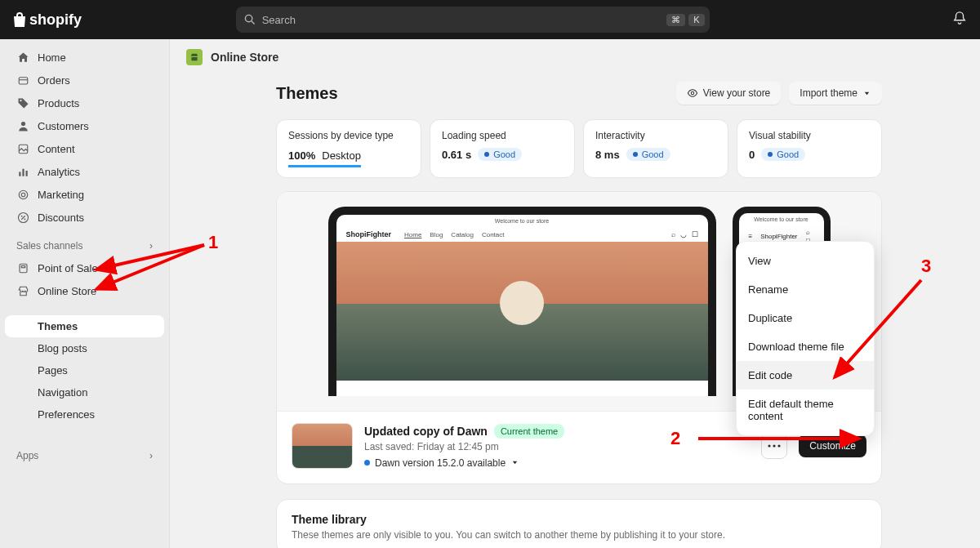 The width and height of the screenshot is (980, 548). Describe the element at coordinates (557, 463) in the screenshot. I see `theme-version-row: Dawn version 15.2.0 available` at that location.